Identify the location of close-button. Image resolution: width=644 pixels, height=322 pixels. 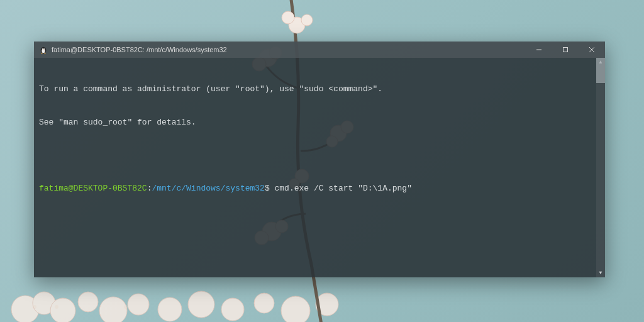
(592, 50).